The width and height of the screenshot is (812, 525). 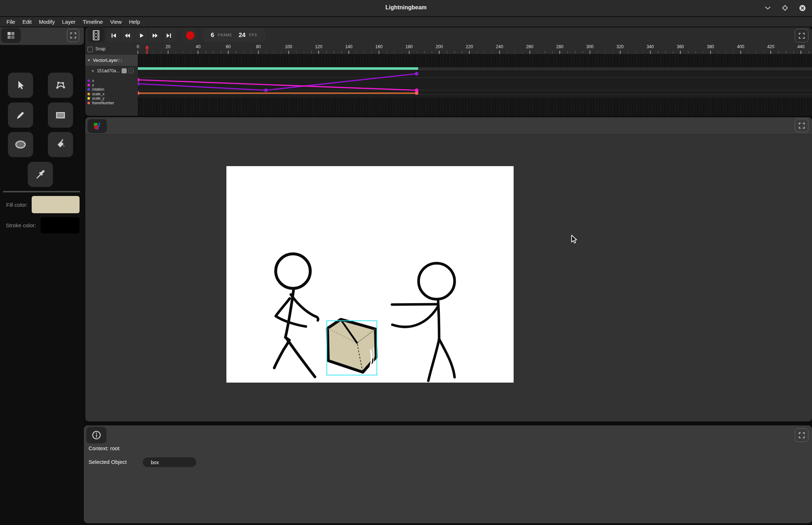 What do you see at coordinates (60, 115) in the screenshot?
I see `rectangle-tool-button` at bounding box center [60, 115].